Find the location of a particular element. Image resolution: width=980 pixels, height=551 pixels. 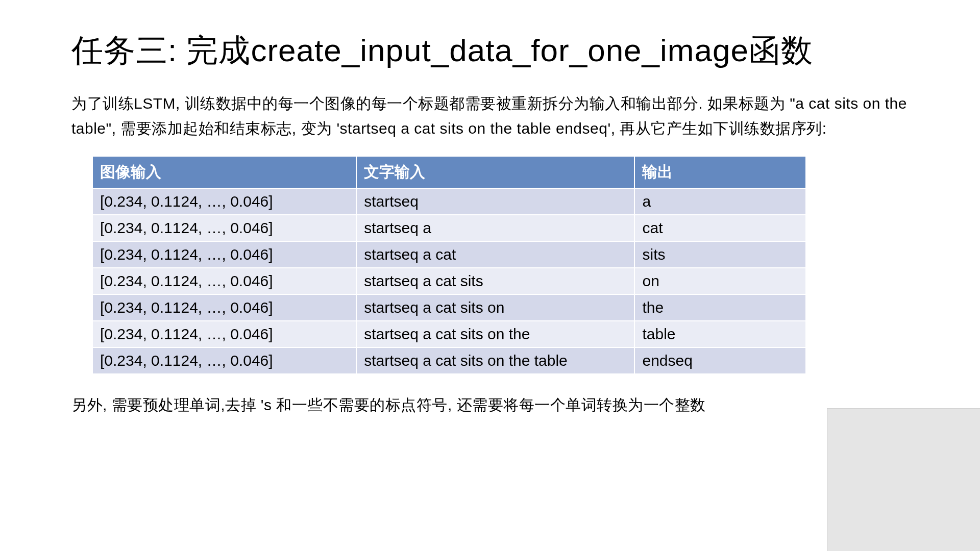

cell-output: sits is located at coordinates (720, 255).